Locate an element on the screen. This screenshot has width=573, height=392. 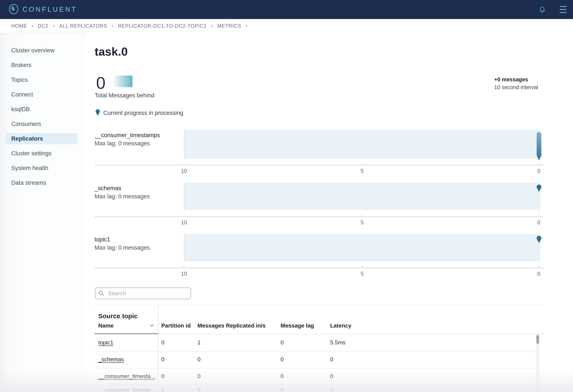
table-row-topic-link: topic1 is located at coordinates (106, 342).